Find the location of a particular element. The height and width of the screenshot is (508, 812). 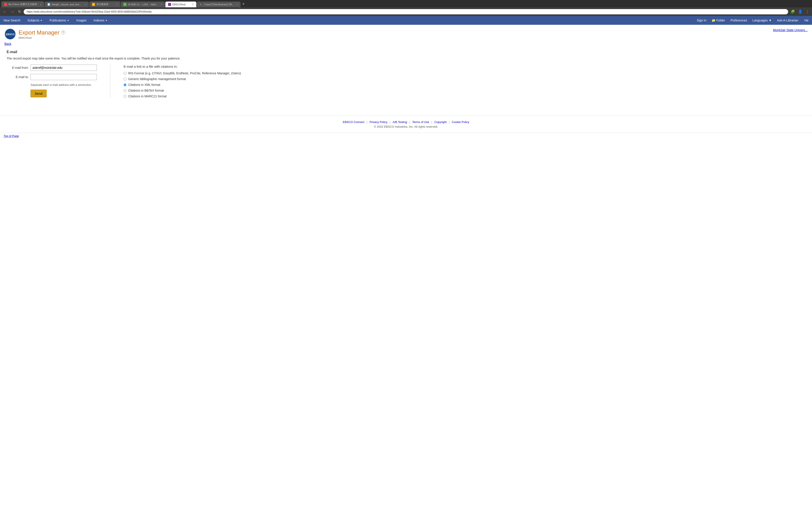

tab-1-title: My Future 免费中文文献库· is located at coordinates (23, 4).